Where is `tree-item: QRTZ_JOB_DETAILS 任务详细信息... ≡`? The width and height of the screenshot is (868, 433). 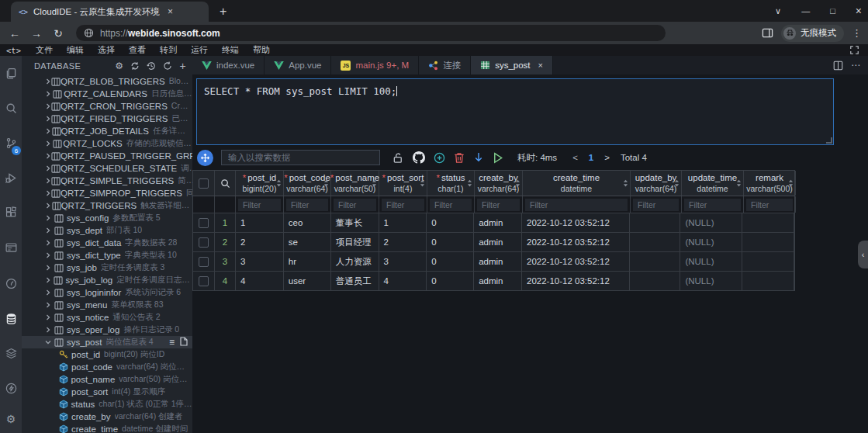
tree-item: QRTZ_JOB_DETAILS 任务详细信息... ≡ is located at coordinates (107, 131).